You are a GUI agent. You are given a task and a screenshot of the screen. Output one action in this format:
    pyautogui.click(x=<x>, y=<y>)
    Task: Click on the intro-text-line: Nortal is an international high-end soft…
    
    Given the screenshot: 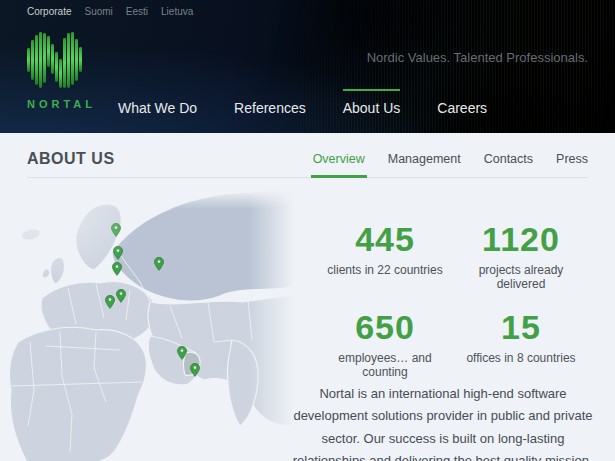 What is the action you would take?
    pyautogui.click(x=443, y=394)
    